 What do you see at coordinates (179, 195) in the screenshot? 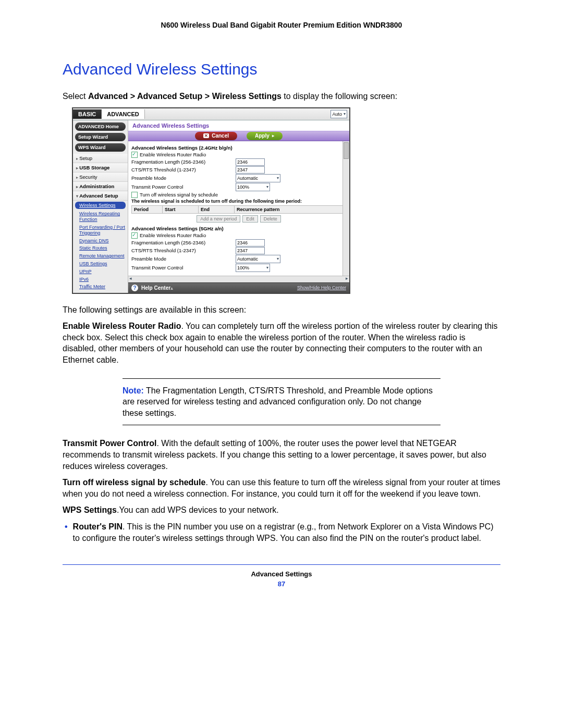
I see `turnoff-schedule-label: Turn off wireless signal by schedule` at bounding box center [179, 195].